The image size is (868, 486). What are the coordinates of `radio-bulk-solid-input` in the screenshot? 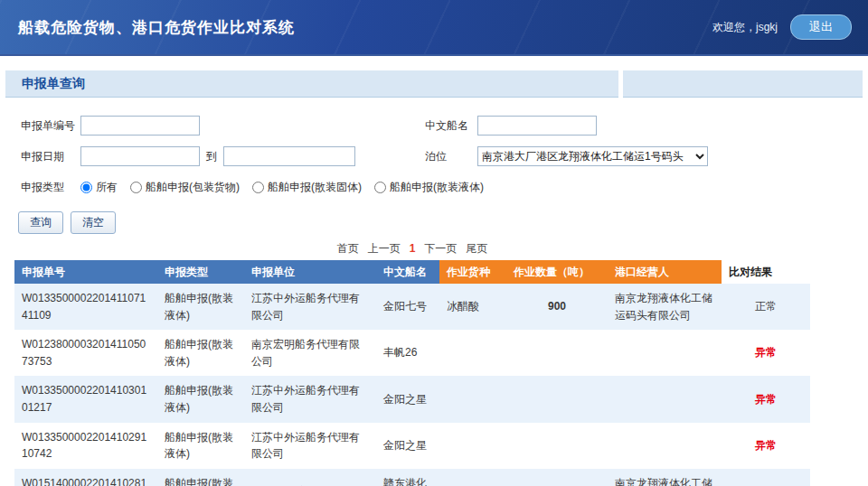 It's located at (259, 188).